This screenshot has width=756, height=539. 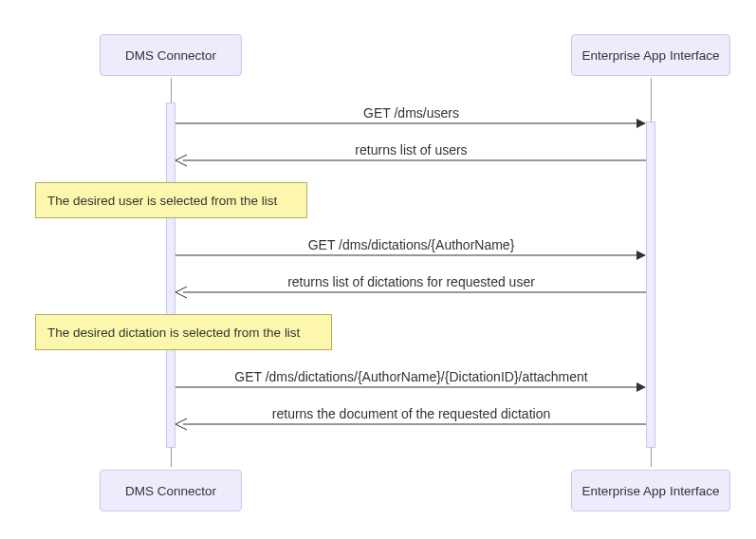 What do you see at coordinates (171, 275) in the screenshot?
I see `activation-left` at bounding box center [171, 275].